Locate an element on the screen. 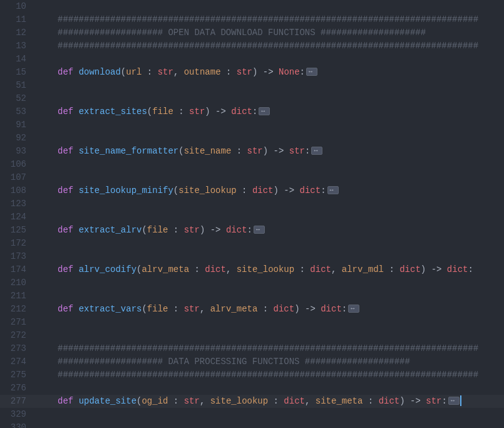  token-fn: extract_vars is located at coordinates (110, 309).